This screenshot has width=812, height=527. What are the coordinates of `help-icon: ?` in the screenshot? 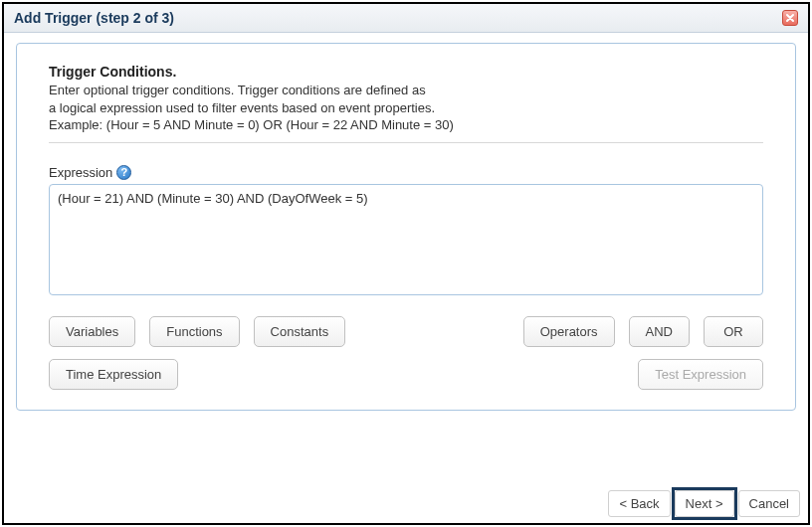 It's located at (123, 173).